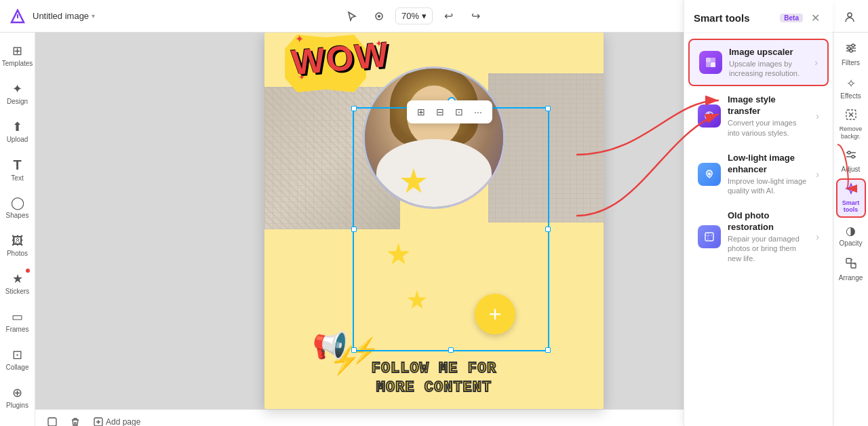 This screenshot has height=426, width=868. What do you see at coordinates (18, 94) in the screenshot?
I see `sidebar-item-design: ✦ Design` at bounding box center [18, 94].